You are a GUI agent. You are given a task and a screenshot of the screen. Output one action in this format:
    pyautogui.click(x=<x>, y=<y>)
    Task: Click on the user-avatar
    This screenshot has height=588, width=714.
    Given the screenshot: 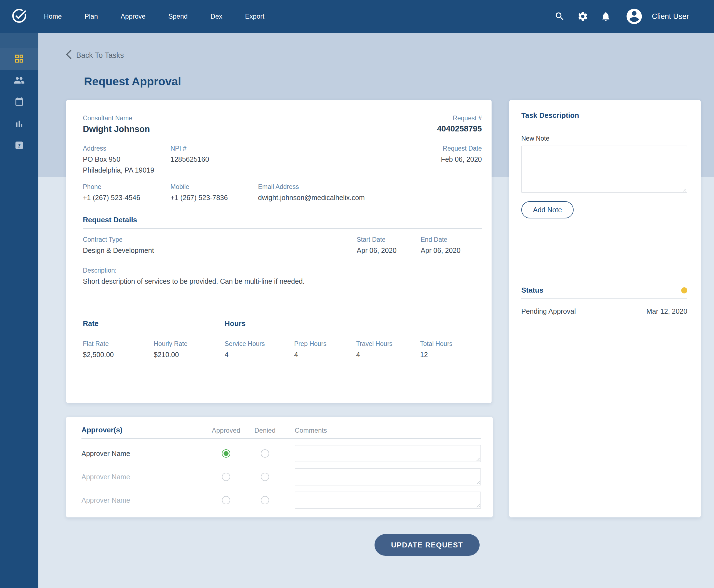 What is the action you would take?
    pyautogui.click(x=634, y=16)
    